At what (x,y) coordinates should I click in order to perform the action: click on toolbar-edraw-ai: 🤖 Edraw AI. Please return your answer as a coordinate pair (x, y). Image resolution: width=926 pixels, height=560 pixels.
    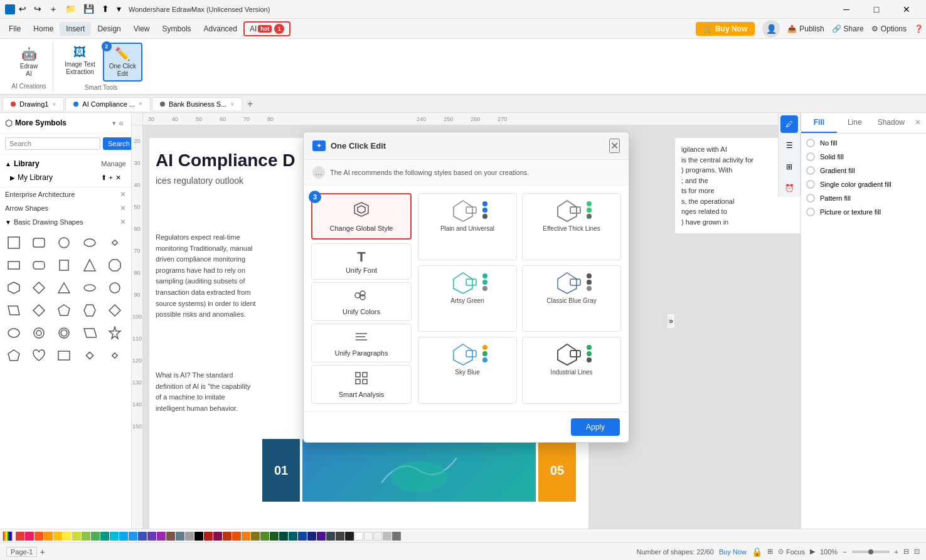
    Looking at the image, I should click on (29, 62).